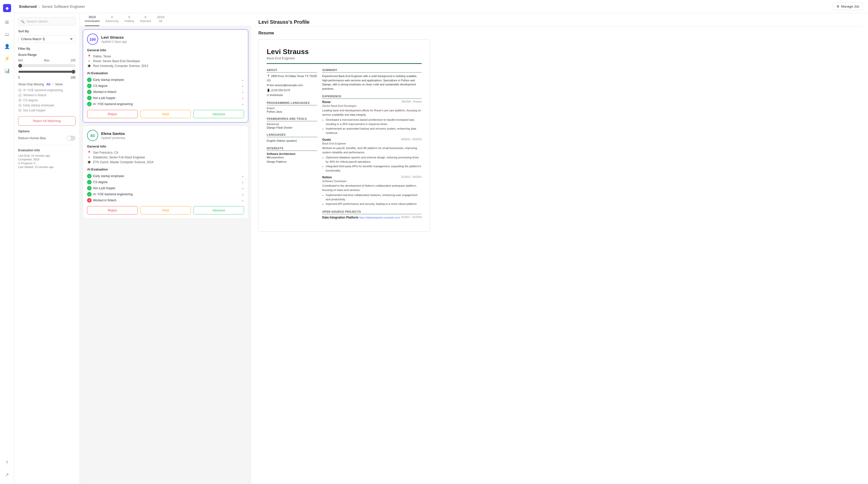  Describe the element at coordinates (47, 111) in the screenshot. I see `criteria-item-5: Not a job hopper` at that location.